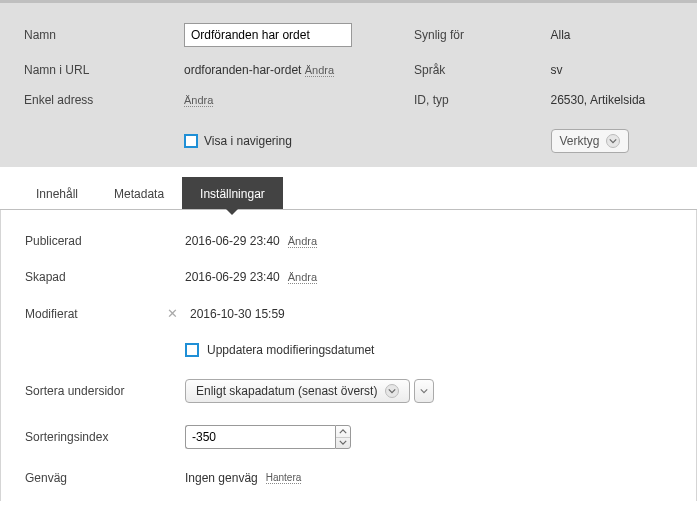  What do you see at coordinates (580, 141) in the screenshot?
I see `tools-dropdown-label: Verktyg` at bounding box center [580, 141].